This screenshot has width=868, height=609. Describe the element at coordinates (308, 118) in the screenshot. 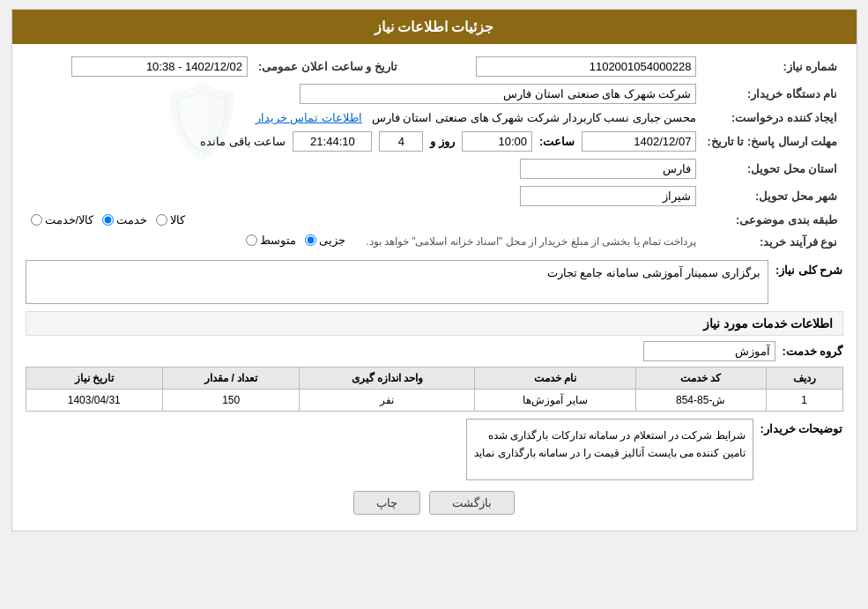

I see `creator-contact-link: اطلاعات تماس خریدار` at that location.